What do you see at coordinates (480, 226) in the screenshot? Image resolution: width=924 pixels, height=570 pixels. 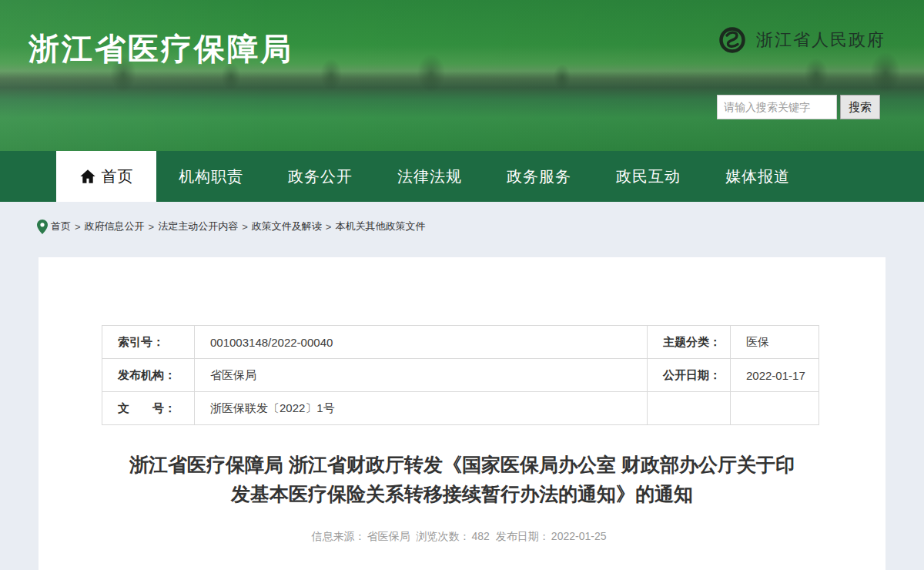 I see `breadcrumb: 首页 > 政府信息公开 > 法定主动公开内容 > 政策文件及解读 > 本机关其他…` at bounding box center [480, 226].